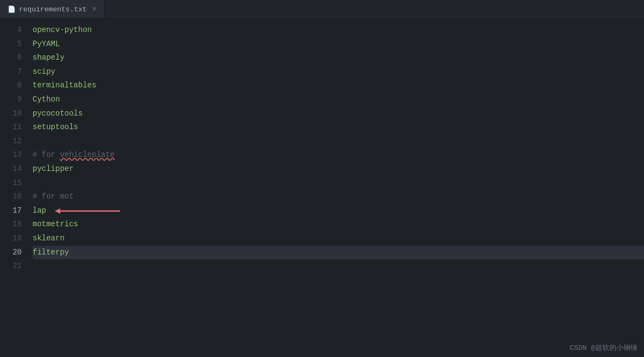 This screenshot has height=357, width=644. I want to click on code-line: pycocotools, so click(339, 114).